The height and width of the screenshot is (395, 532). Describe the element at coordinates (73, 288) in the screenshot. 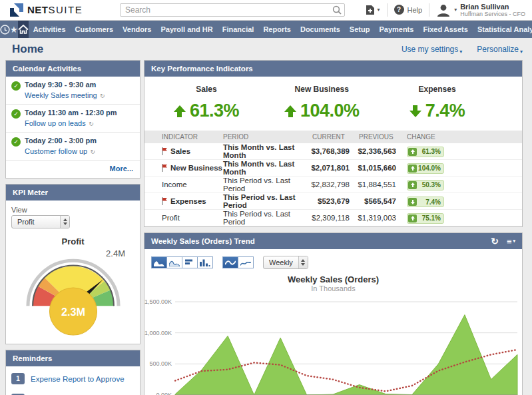

I see `kpi-gauge: Profit 2.4M 2.3M` at that location.